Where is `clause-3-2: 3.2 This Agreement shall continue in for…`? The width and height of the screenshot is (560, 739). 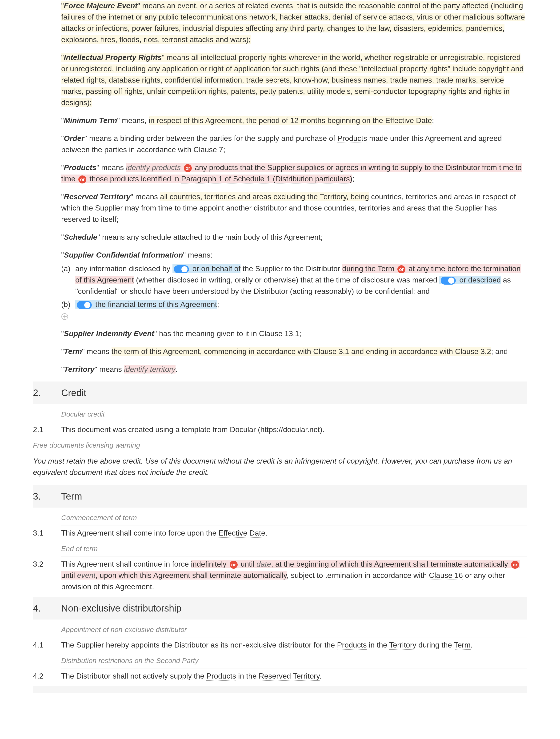
clause-3-2: 3.2 This Agreement shall continue in for… is located at coordinates (280, 575).